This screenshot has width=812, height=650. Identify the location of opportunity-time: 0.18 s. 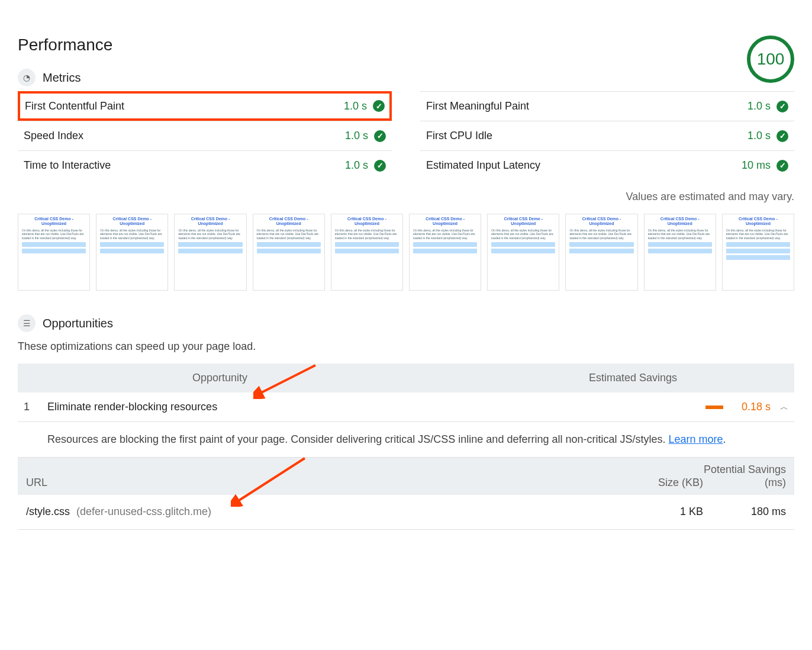
(750, 407).